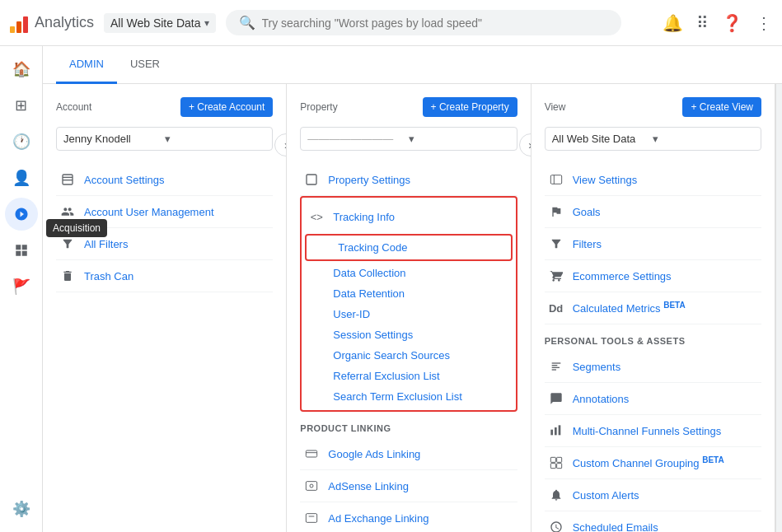 The height and width of the screenshot is (532, 782). What do you see at coordinates (648, 432) in the screenshot?
I see `multi-channel-label: Multi-Channel Funnels Settings` at bounding box center [648, 432].